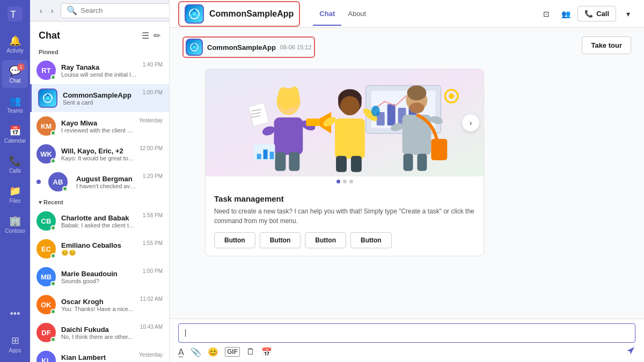 The height and width of the screenshot is (362, 644). Describe the element at coordinates (15, 44) in the screenshot. I see `sidebar-item-activity: 🔔 Activity` at that location.